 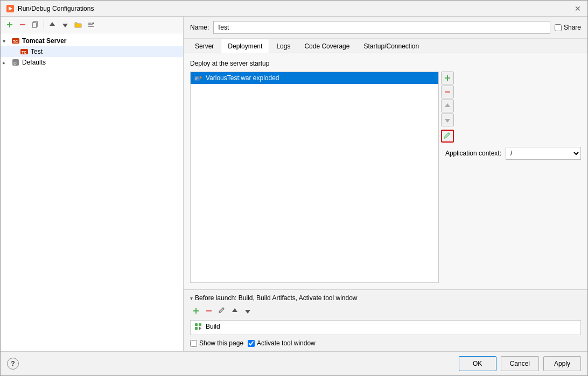 I want to click on cancel-button: Cancel, so click(x=520, y=364).